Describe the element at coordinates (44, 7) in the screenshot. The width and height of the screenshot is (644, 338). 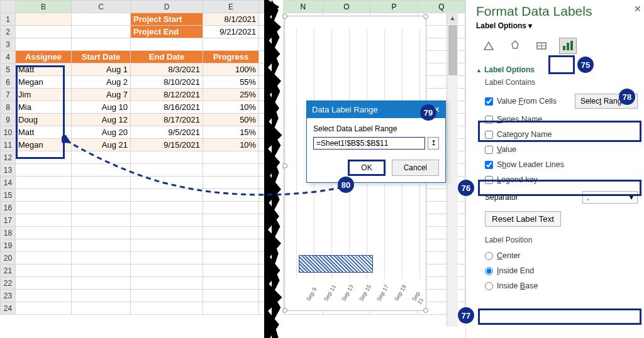
I see `col-header-b: B` at that location.